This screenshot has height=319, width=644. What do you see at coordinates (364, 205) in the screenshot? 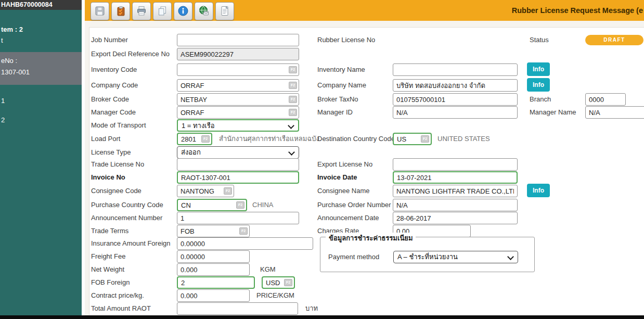
I see `row-purchase-country: Purchase Country Code F2 CHINA Purchase …` at bounding box center [364, 205].